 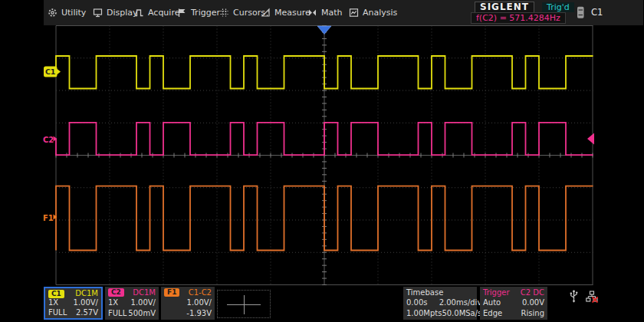 I want to click on status-icons, so click(x=583, y=296).